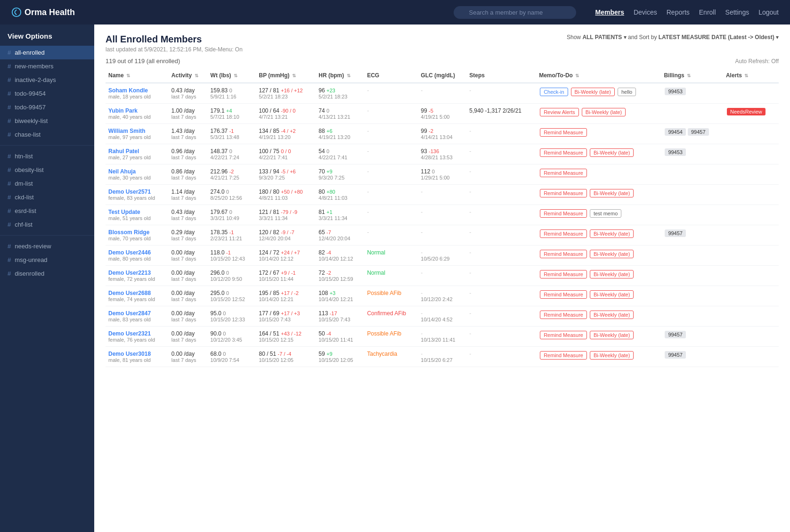 This screenshot has width=790, height=532. I want to click on member-name-link: Demo User2847, so click(137, 313).